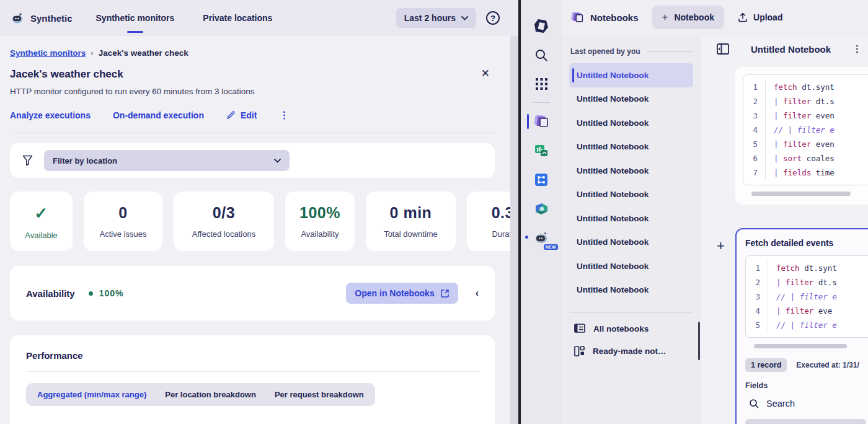 The width and height of the screenshot is (868, 424). I want to click on edit-label: Edit, so click(249, 115).